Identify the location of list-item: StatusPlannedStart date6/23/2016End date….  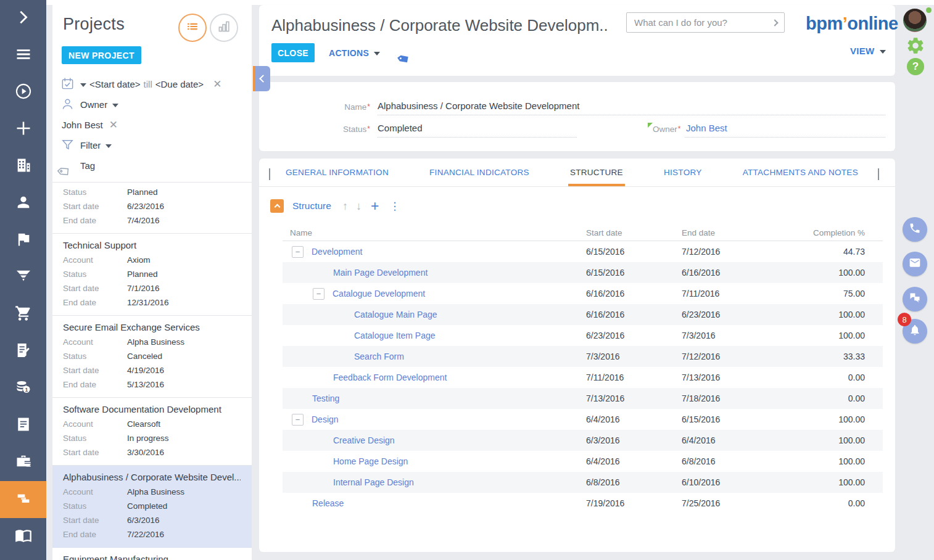
(152, 208).